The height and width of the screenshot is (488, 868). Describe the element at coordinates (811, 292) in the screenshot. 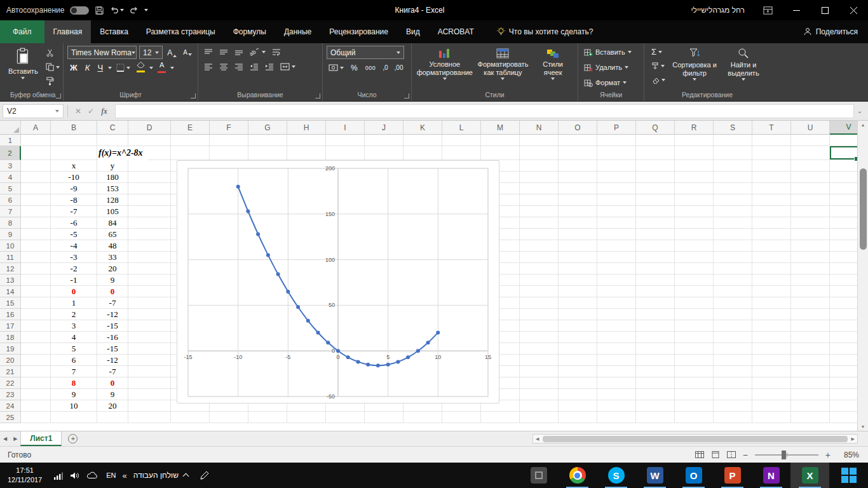

I see `cell-U14` at that location.